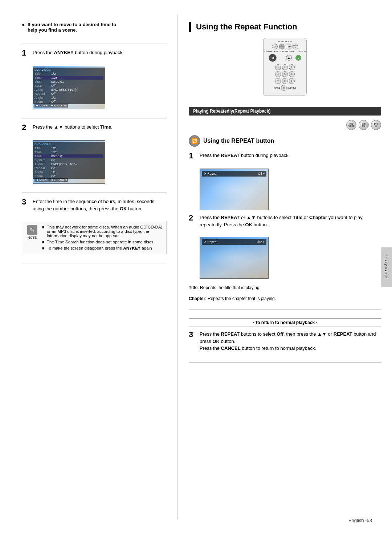 This screenshot has height=534, width=392. Describe the element at coordinates (102, 248) in the screenshot. I see `note-item-3: ■ To make the screen disappear, press th…` at that location.